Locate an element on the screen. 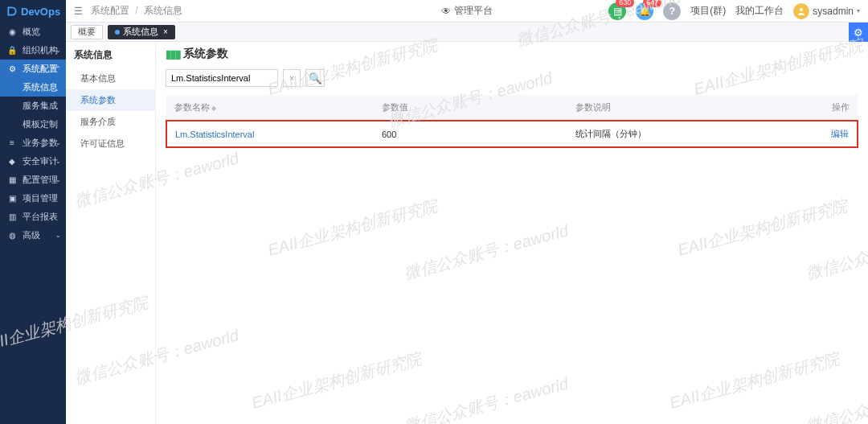 The height and width of the screenshot is (424, 868). search-icon: 🔍 is located at coordinates (315, 79).